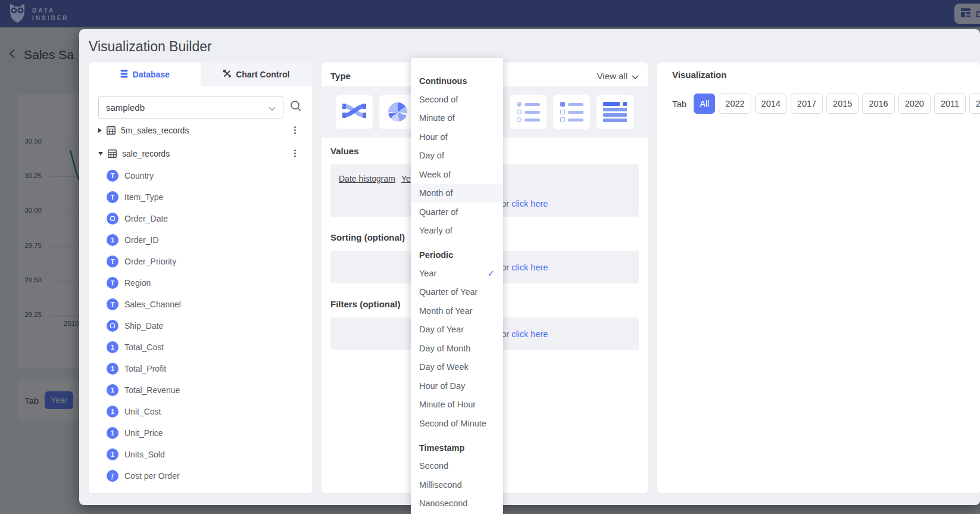  What do you see at coordinates (704, 104) in the screenshot?
I see `viz-year-tab: All` at bounding box center [704, 104].